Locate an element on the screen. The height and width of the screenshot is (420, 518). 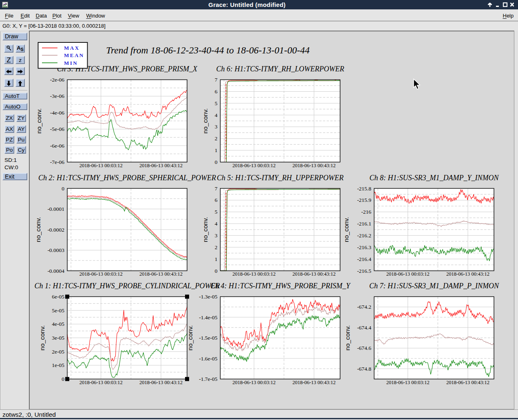
svg-text: -216.3 is located at coordinates (364, 247).